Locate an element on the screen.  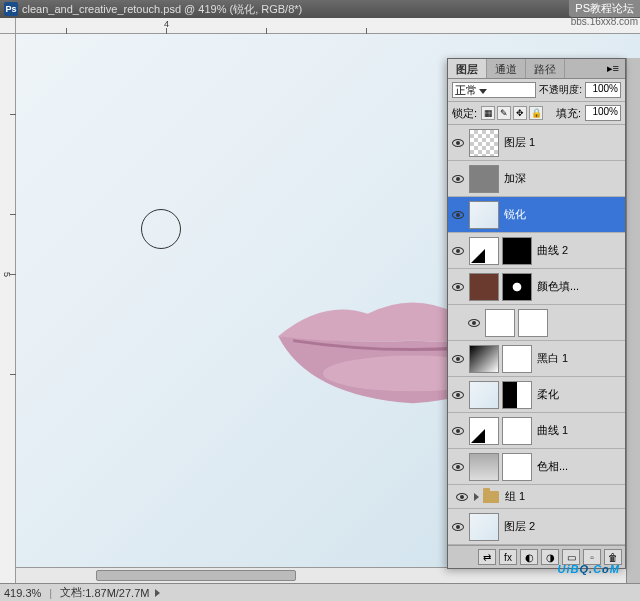
layer-row: 加深 is located at coordinates (536, 179).